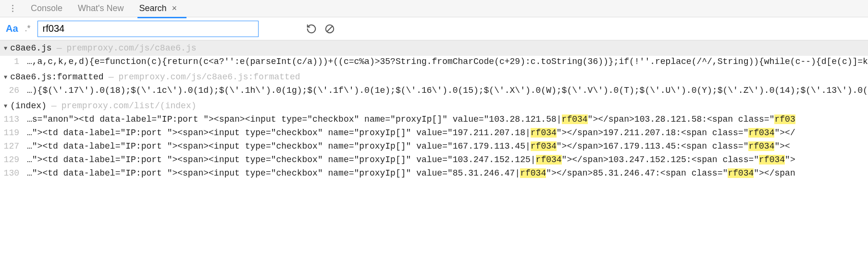 The height and width of the screenshot is (279, 868). Describe the element at coordinates (434, 174) in the screenshot. I see `match-row: 130…"><td data-label="IP:port "><span><i…` at that location.